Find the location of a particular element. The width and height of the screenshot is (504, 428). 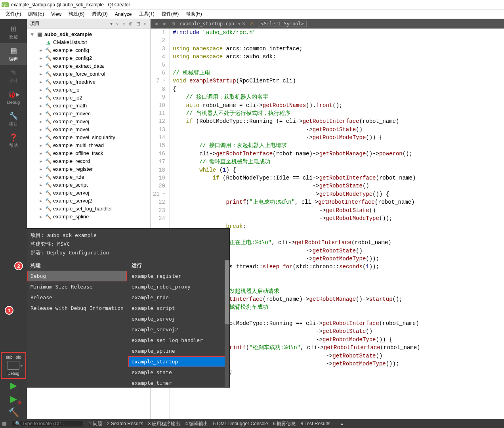

editor-filename: example_startup.cpp is located at coordinates (207, 24).